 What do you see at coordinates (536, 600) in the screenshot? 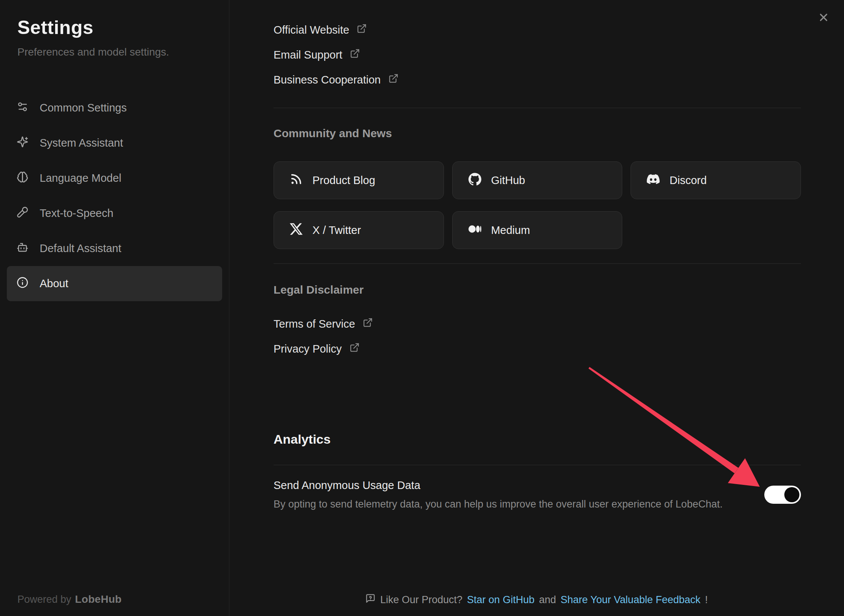
I see `feedback-footer: Like Our Product? Star on GitHub and Sha…` at bounding box center [536, 600].